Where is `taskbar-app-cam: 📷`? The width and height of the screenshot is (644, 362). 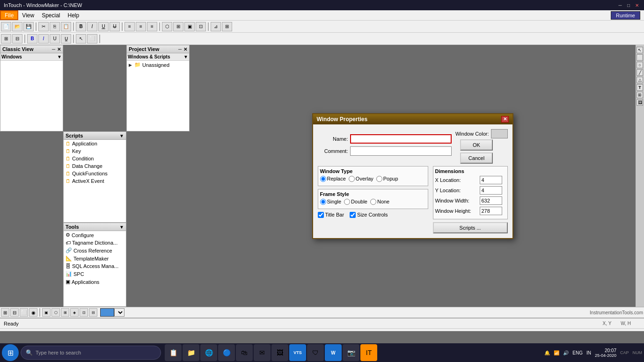 taskbar-app-cam: 📷 is located at coordinates (351, 353).